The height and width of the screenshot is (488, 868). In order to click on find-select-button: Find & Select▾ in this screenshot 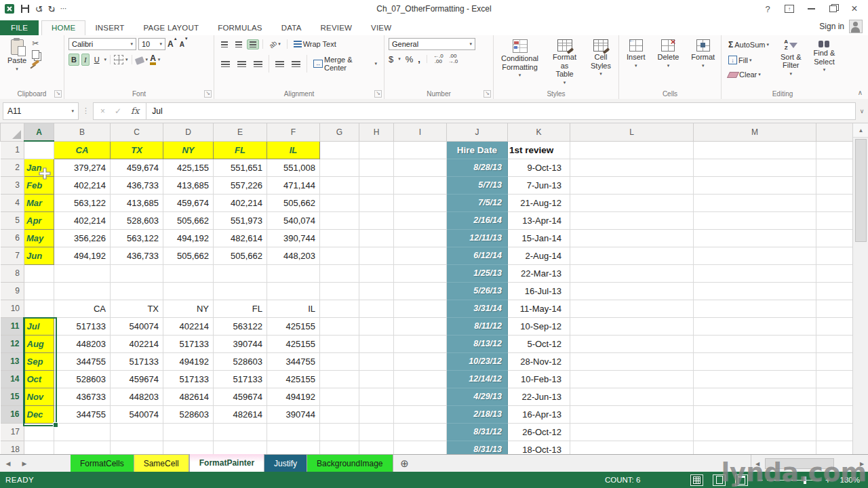, I will do `click(825, 56)`.